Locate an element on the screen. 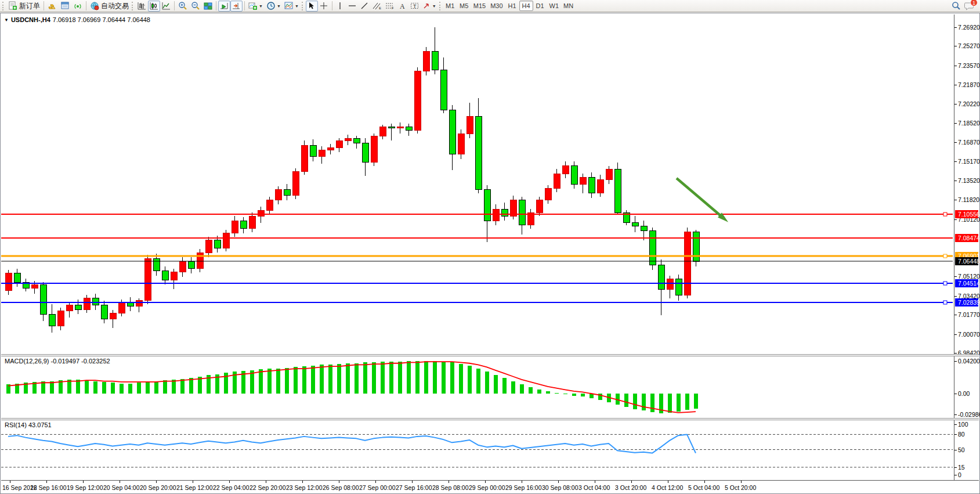 The image size is (980, 494). timeframe-m15-button: M15 is located at coordinates (479, 6).